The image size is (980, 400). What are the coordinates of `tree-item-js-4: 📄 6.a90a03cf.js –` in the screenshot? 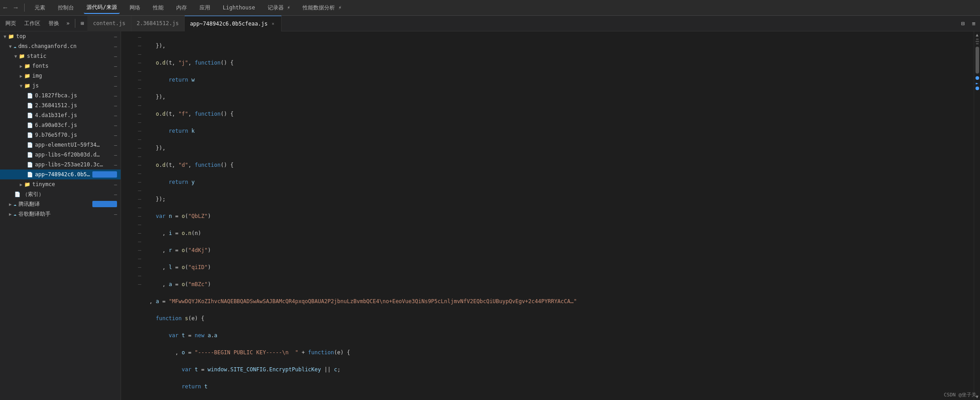 It's located at (60, 125).